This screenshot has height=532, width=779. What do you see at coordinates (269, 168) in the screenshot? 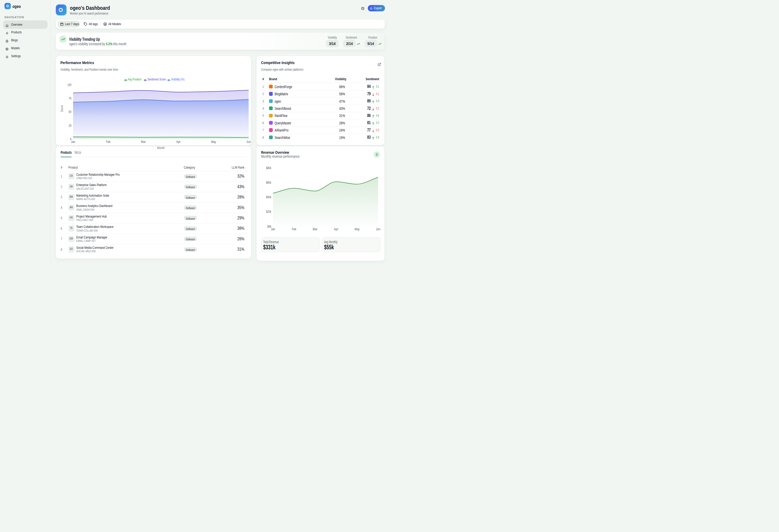
I see `svg-text: $80k` at bounding box center [269, 168].